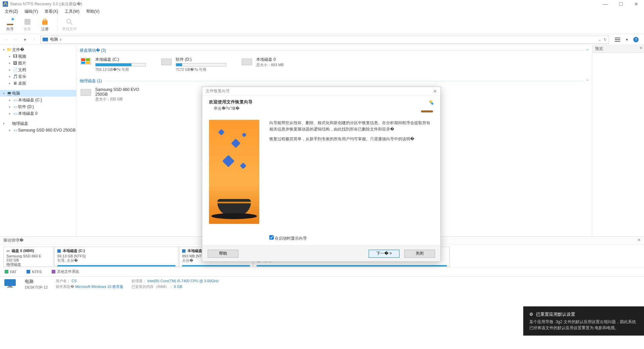 This screenshot has height=349, width=644. I want to click on register-button: 注册, so click(45, 24).